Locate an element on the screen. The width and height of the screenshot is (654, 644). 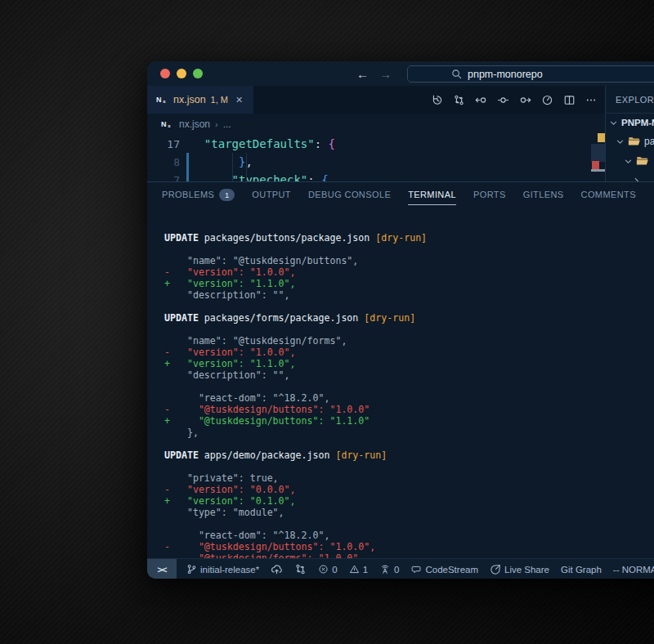
prev-change-button is located at coordinates (481, 100).